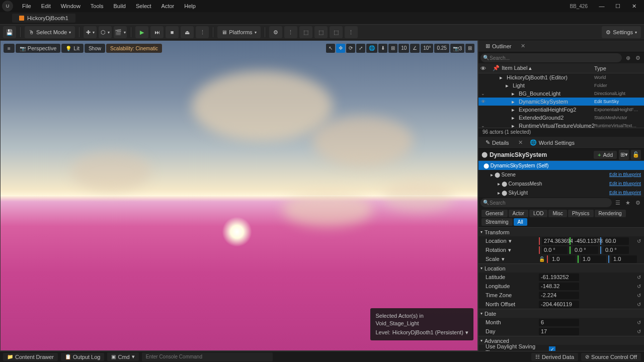 Image resolution: width=644 pixels, height=362 pixels. What do you see at coordinates (457, 48) in the screenshot?
I see `camera-speed: 📷3` at bounding box center [457, 48].